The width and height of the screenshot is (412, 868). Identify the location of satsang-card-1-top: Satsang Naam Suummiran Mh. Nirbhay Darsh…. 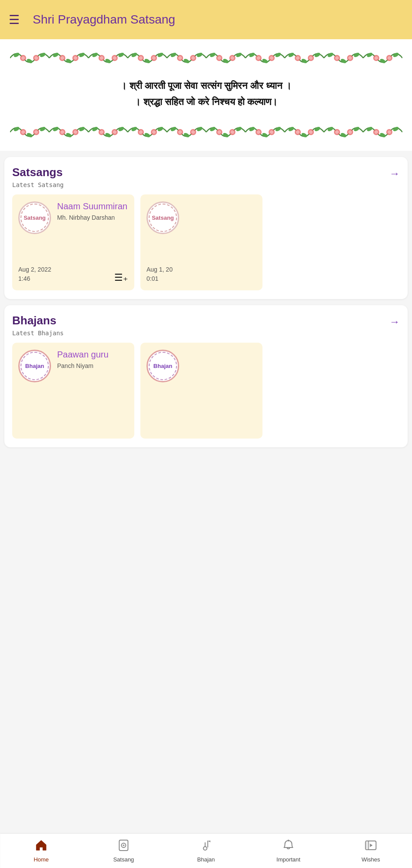
(73, 218).